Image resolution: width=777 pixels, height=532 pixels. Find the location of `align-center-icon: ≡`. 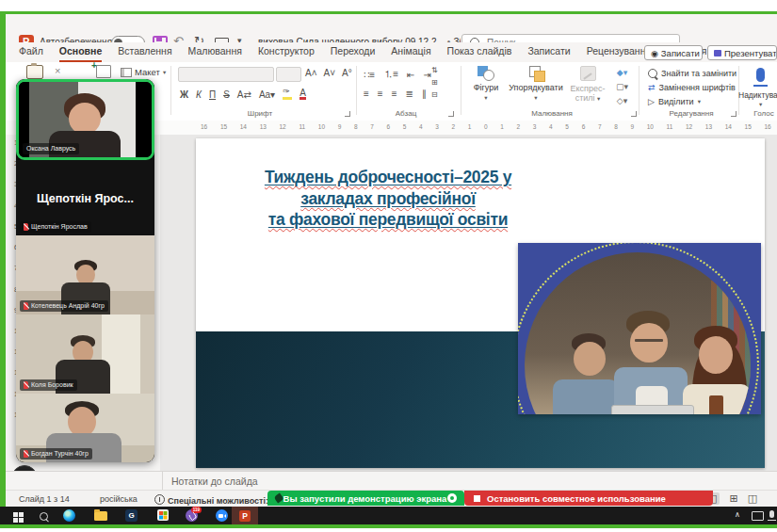

align-center-icon: ≡ is located at coordinates (380, 94).